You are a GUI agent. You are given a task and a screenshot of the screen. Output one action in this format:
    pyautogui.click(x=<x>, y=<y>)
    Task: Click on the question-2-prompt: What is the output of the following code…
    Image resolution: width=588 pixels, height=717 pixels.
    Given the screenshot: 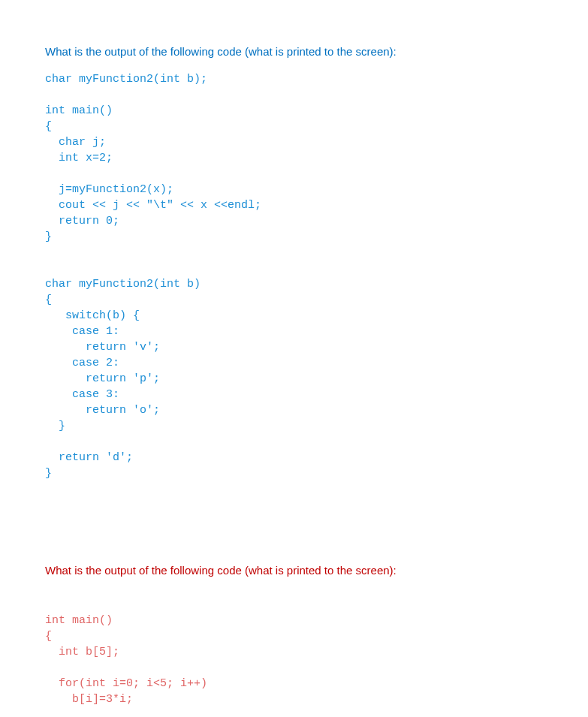 What is the action you would take?
    pyautogui.click(x=294, y=571)
    